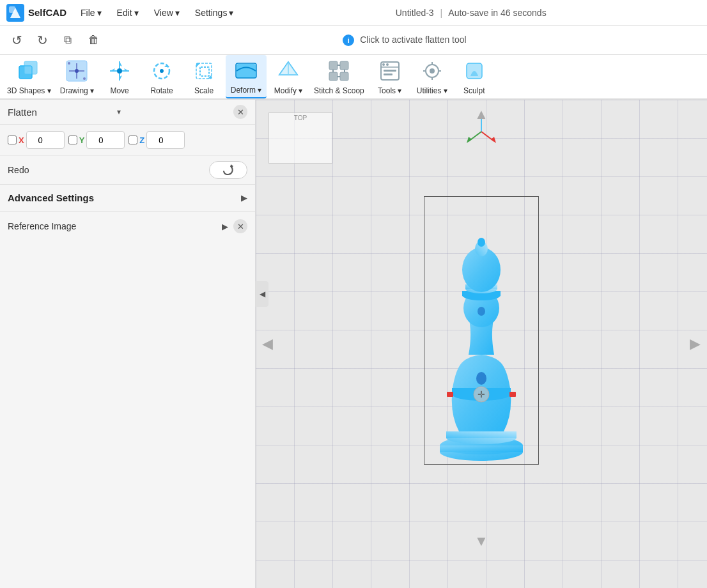 This screenshot has width=707, height=588. Describe the element at coordinates (119, 112) in the screenshot. I see `flatten-dropdown-arrow: ▾` at that location.